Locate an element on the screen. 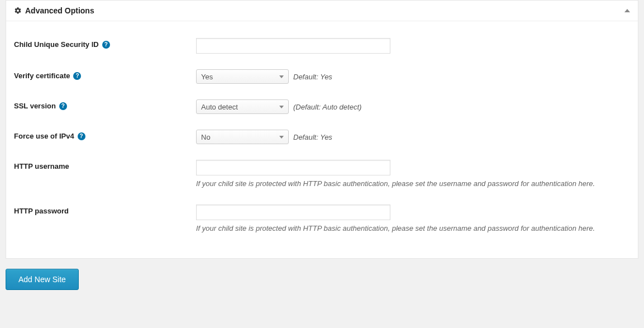  gear-icon is located at coordinates (18, 11).